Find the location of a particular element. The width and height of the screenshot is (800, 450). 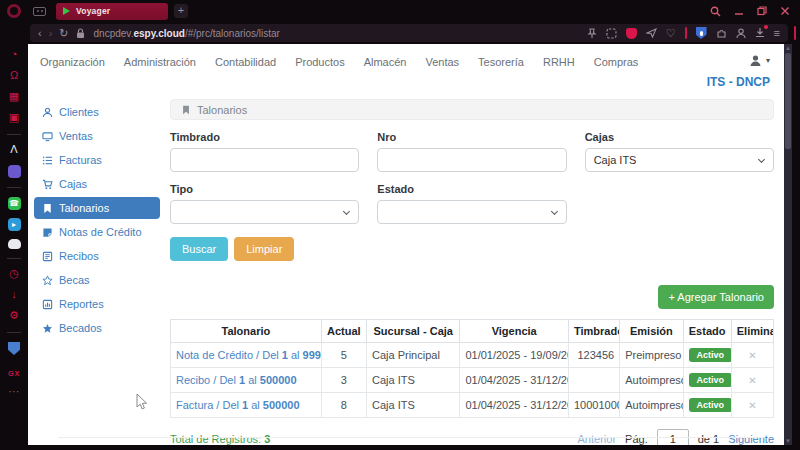

profile-icon is located at coordinates (741, 34).